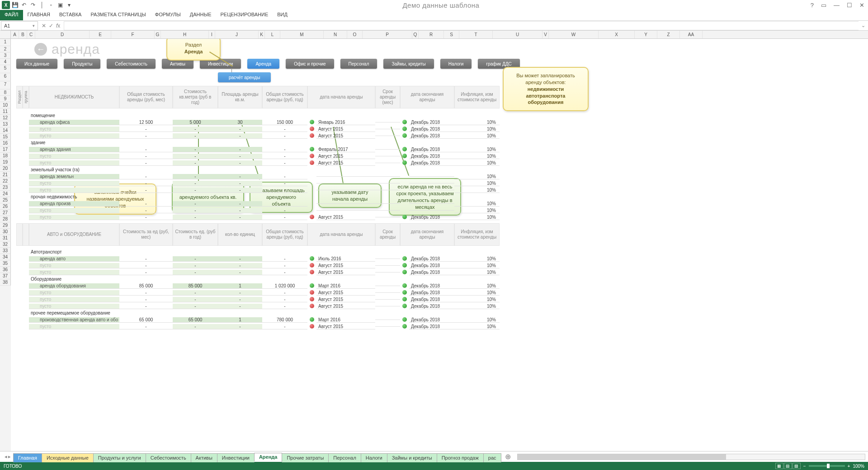  Describe the element at coordinates (344, 458) in the screenshot. I see `sheet-tab: Персонал` at that location.